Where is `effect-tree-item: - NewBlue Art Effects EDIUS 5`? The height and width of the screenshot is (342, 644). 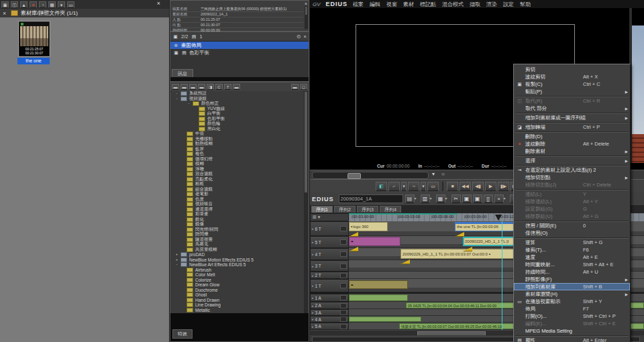 effect-tree-item: - NewBlue Art Effects EDIUS 5 is located at coordinates (237, 265).